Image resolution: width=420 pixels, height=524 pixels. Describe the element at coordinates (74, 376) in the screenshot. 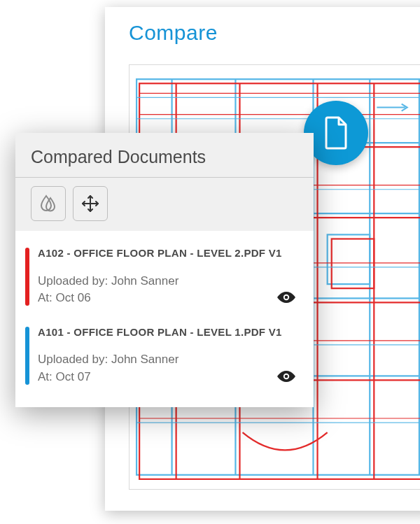

I see `uploaded-at-value: Oct 07` at that location.